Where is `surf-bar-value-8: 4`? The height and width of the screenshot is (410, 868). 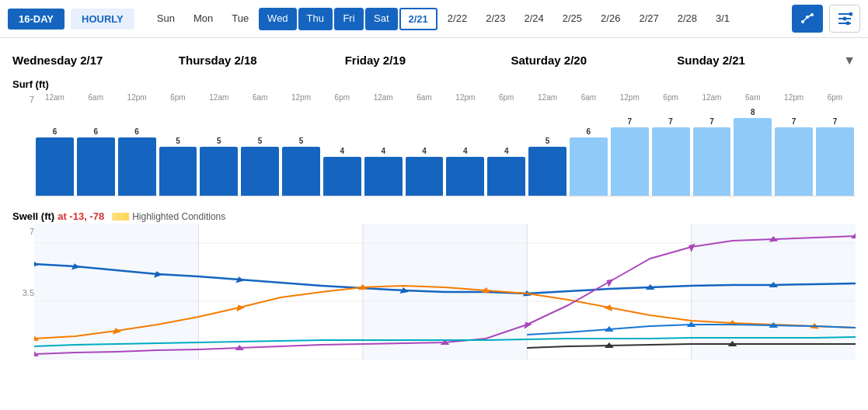
surf-bar-value-8: 4 is located at coordinates (383, 151).